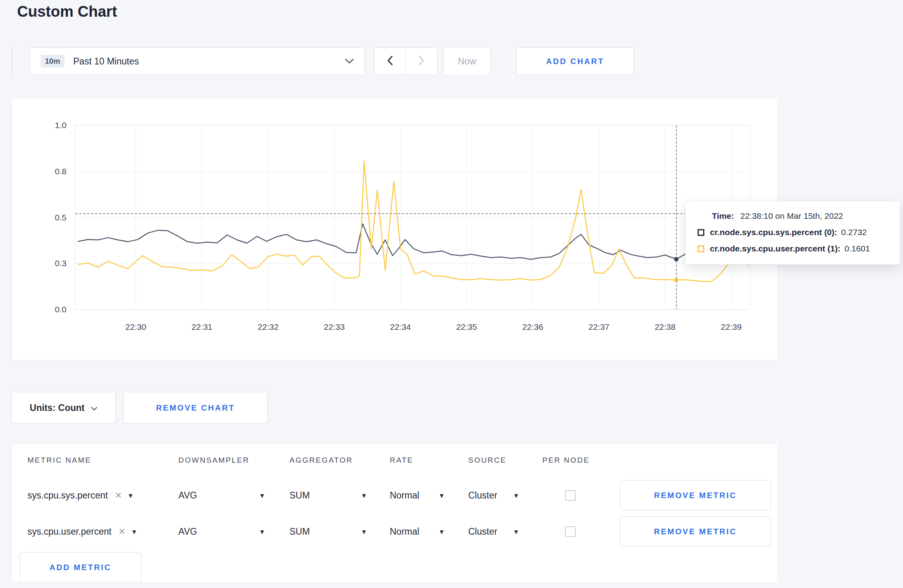 The image size is (903, 588). What do you see at coordinates (401, 327) in the screenshot?
I see `svg-text: 22:34` at bounding box center [401, 327].